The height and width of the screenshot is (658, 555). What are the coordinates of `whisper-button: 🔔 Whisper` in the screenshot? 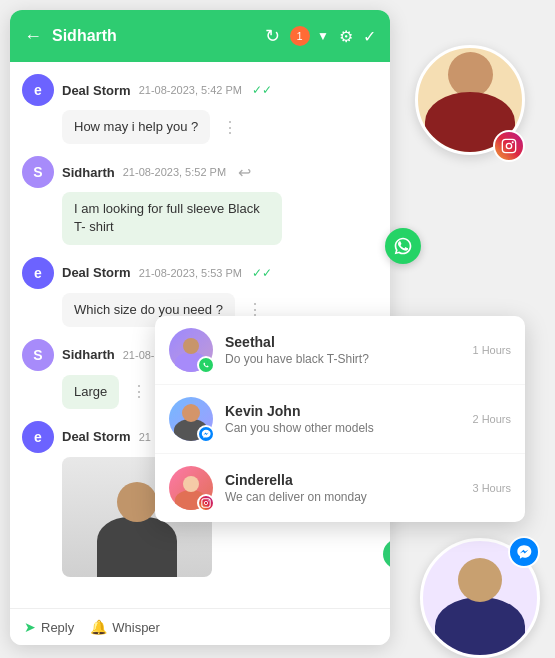 It's located at (125, 627).